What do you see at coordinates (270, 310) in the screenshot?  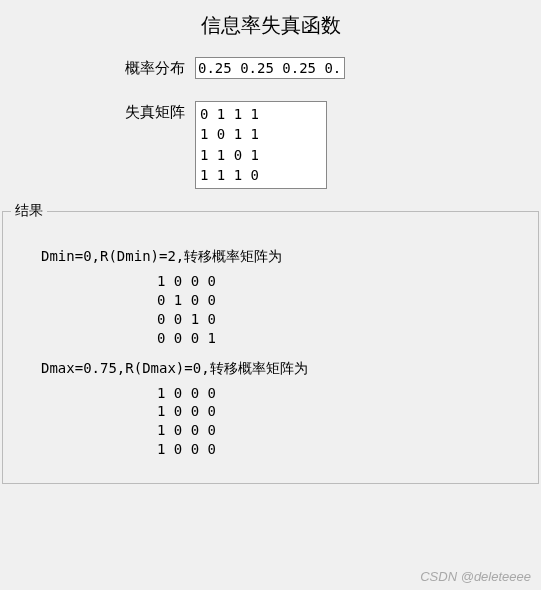 I see `dmin-transition-matrix: 1 0 0 0 0 1 0 0 0 0 1 0 0 0 0 1` at bounding box center [270, 310].